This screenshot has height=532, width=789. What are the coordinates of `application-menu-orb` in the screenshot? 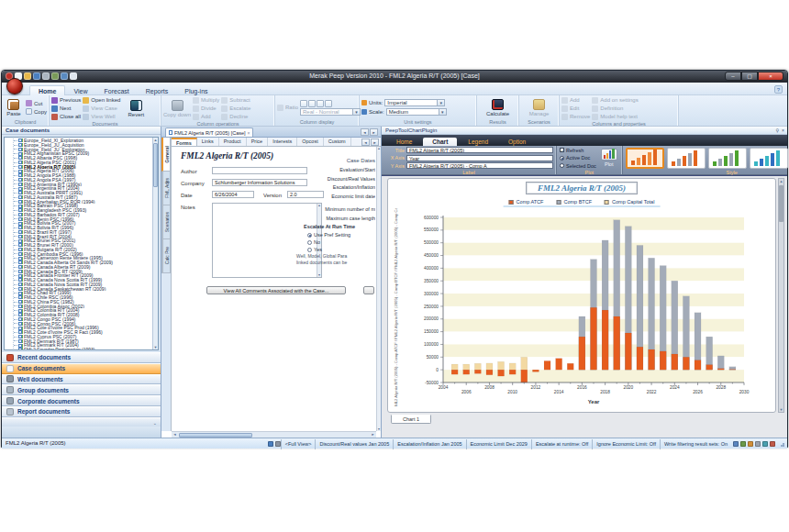 It's located at (15, 86).